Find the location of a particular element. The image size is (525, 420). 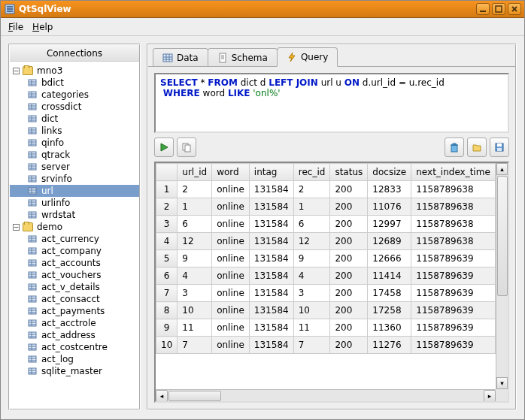

table-row: 12online1315842200128331158789638 is located at coordinates (326, 189).